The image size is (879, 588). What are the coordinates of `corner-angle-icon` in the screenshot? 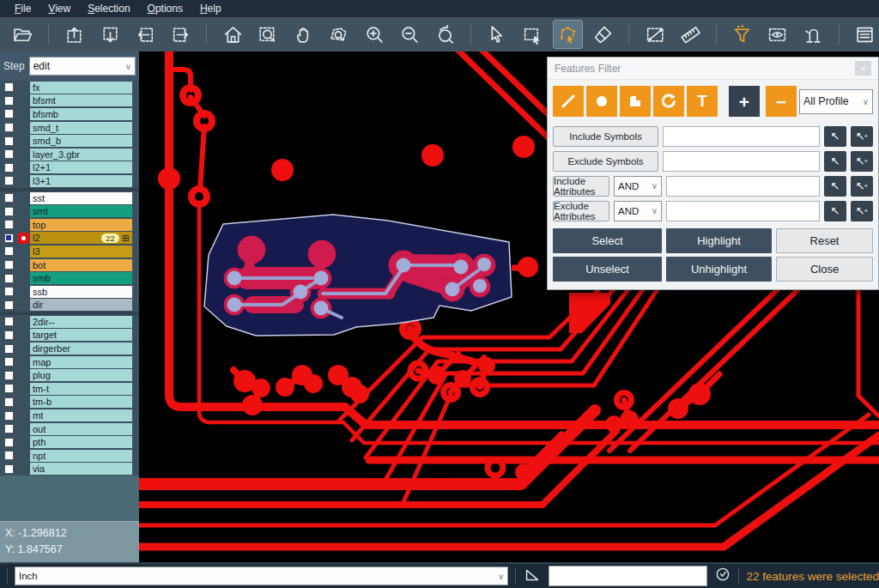 It's located at (532, 576).